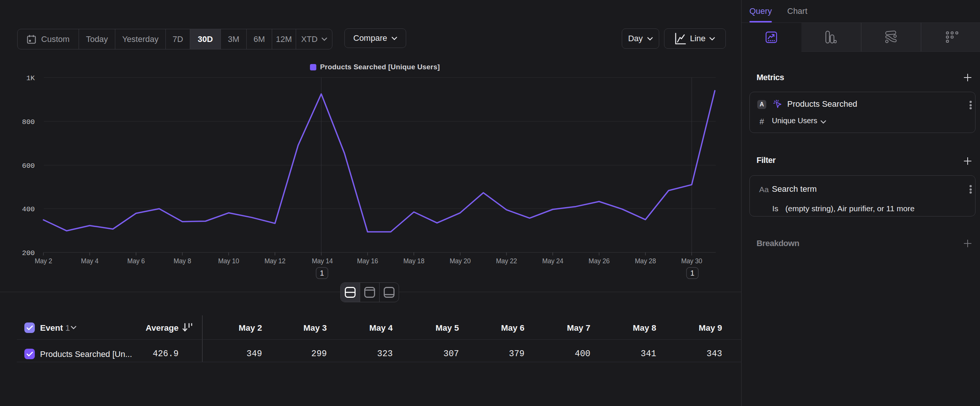 The image size is (980, 406). I want to click on svg-text: May 2, so click(44, 261).